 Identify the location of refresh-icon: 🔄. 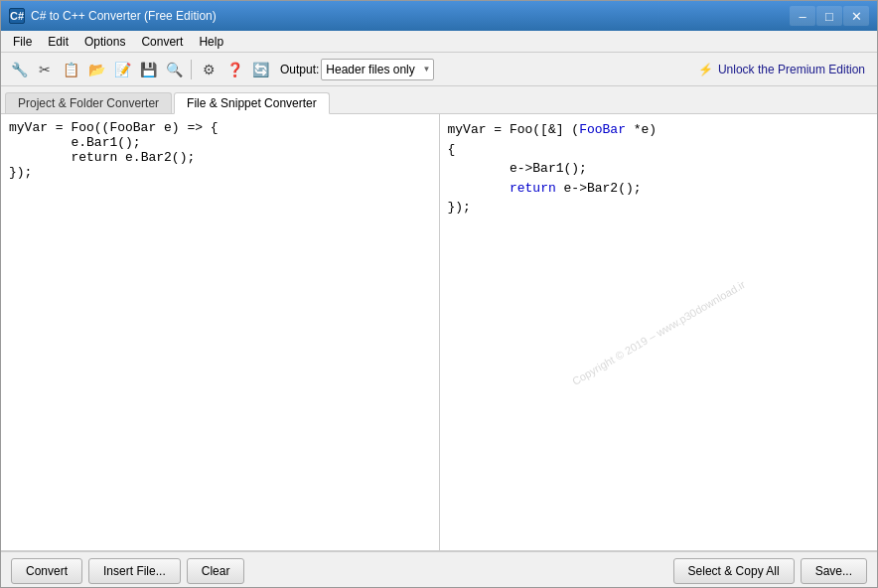
(260, 70).